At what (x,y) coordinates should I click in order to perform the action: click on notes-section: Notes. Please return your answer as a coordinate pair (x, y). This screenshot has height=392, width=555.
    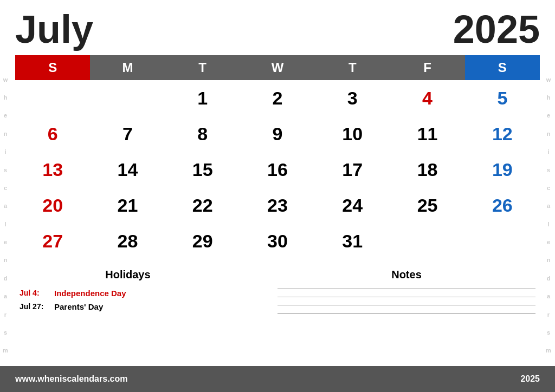
    Looking at the image, I should click on (406, 292).